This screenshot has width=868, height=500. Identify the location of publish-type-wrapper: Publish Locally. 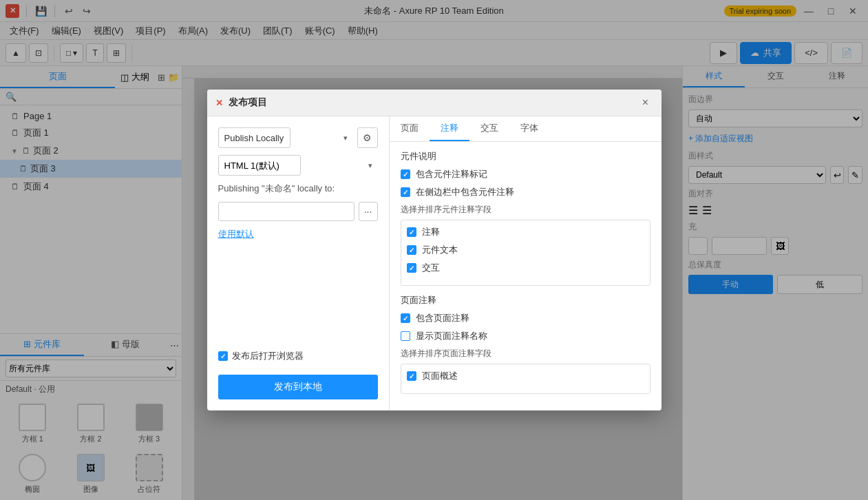
(286, 138).